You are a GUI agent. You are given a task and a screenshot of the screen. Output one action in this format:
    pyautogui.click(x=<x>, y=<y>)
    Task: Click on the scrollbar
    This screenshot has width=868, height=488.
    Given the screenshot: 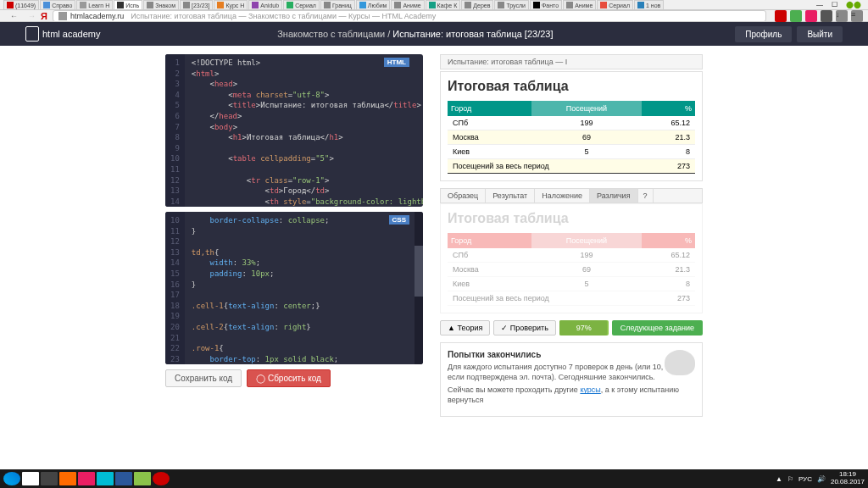 What is the action you would take?
    pyautogui.click(x=419, y=288)
    